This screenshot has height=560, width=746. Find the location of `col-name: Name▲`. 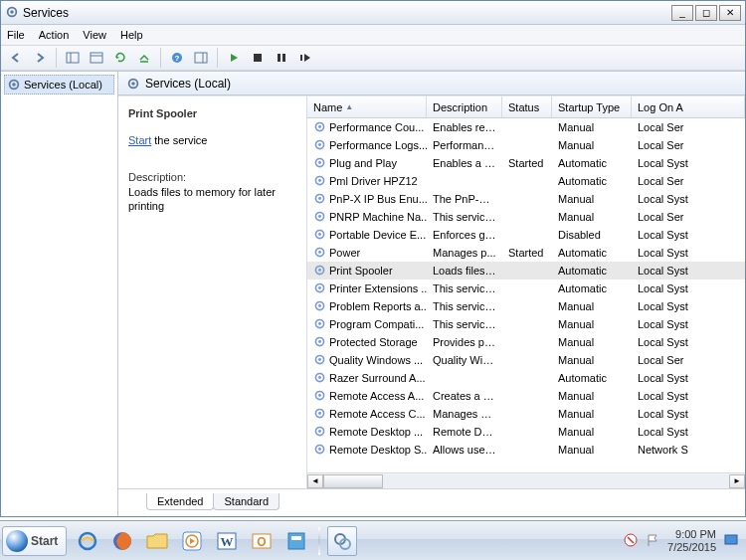

col-name: Name▲ is located at coordinates (367, 107).